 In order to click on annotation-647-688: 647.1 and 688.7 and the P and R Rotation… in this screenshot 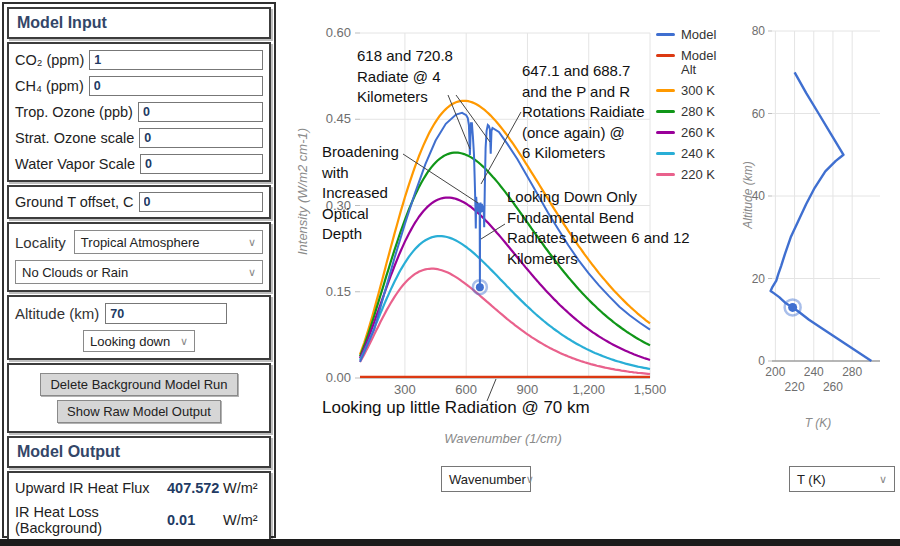, I will do `click(597, 112)`.